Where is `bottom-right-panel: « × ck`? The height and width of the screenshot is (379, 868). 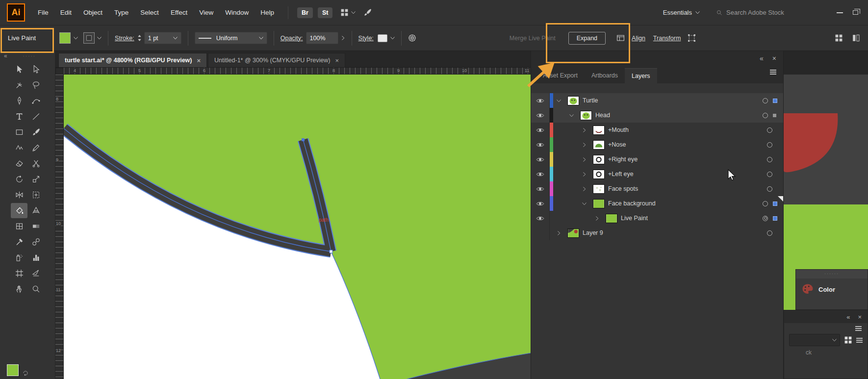
bottom-right-panel: « × ck is located at coordinates (826, 344).